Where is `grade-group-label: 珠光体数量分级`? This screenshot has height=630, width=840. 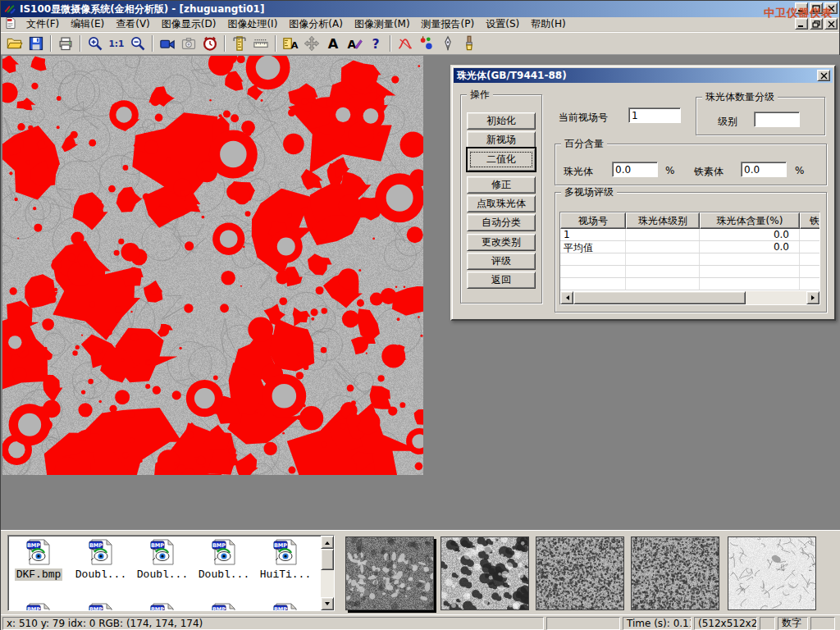 grade-group-label: 珠光体数量分级 is located at coordinates (740, 97).